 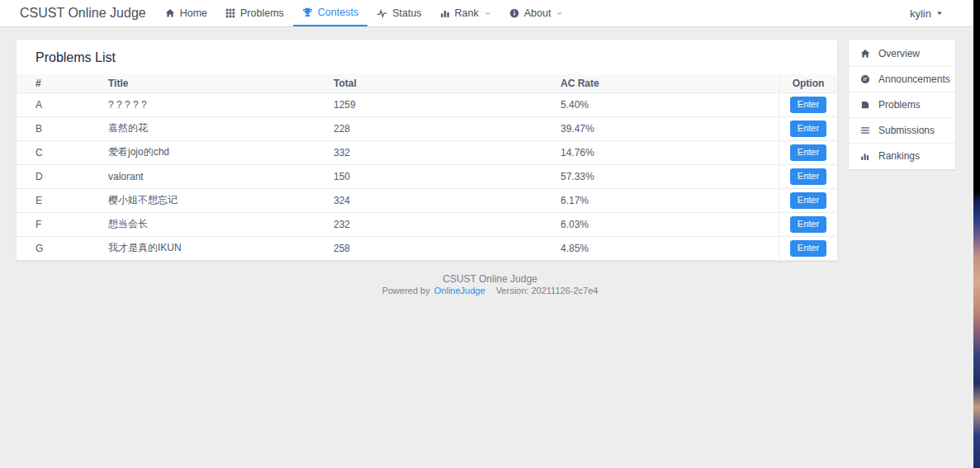 What do you see at coordinates (201, 200) in the screenshot?
I see `problem-title: 樱小姐不想忘记` at bounding box center [201, 200].